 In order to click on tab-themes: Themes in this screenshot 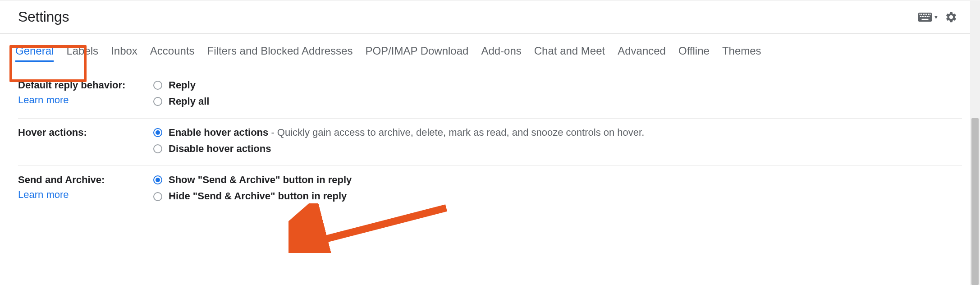, I will do `click(742, 53)`.